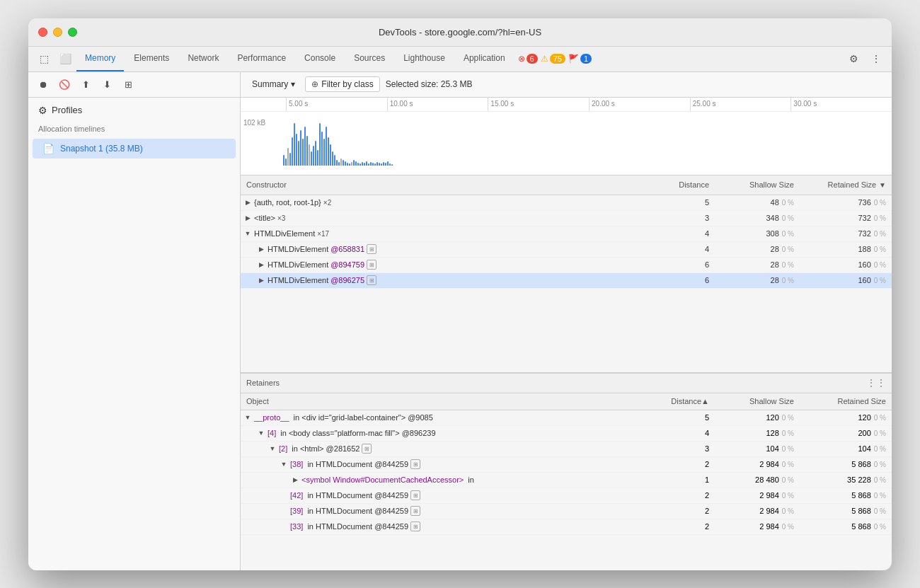  What do you see at coordinates (686, 401) in the screenshot?
I see `ret-col-distance-header: Distance▲` at bounding box center [686, 401].